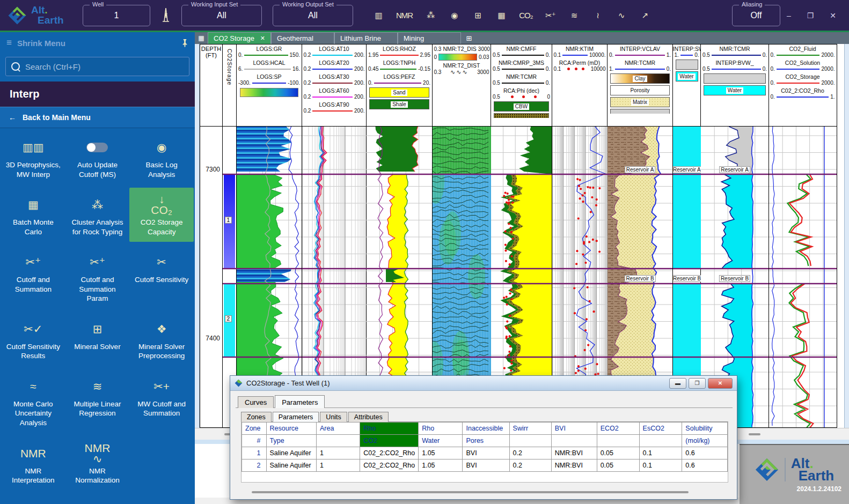 Image resolution: width=849 pixels, height=504 pixels. What do you see at coordinates (185, 43) in the screenshot?
I see `pin-icon` at bounding box center [185, 43].